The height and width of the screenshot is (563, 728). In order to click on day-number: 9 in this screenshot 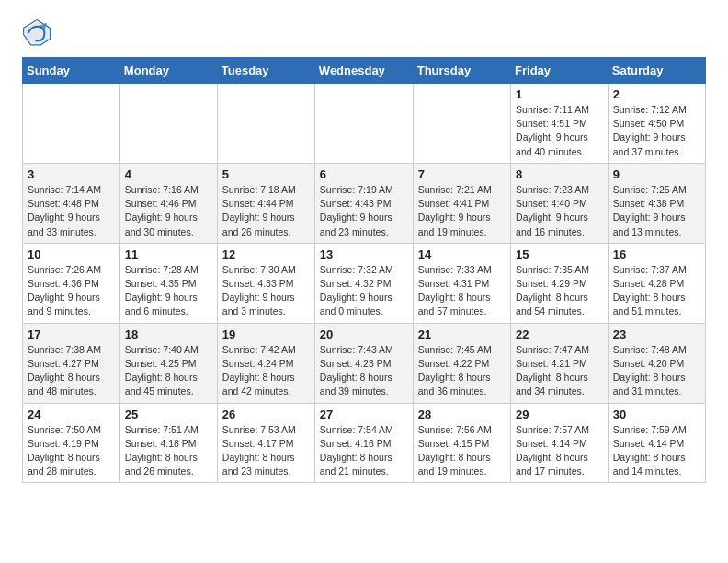, I will do `click(656, 175)`.